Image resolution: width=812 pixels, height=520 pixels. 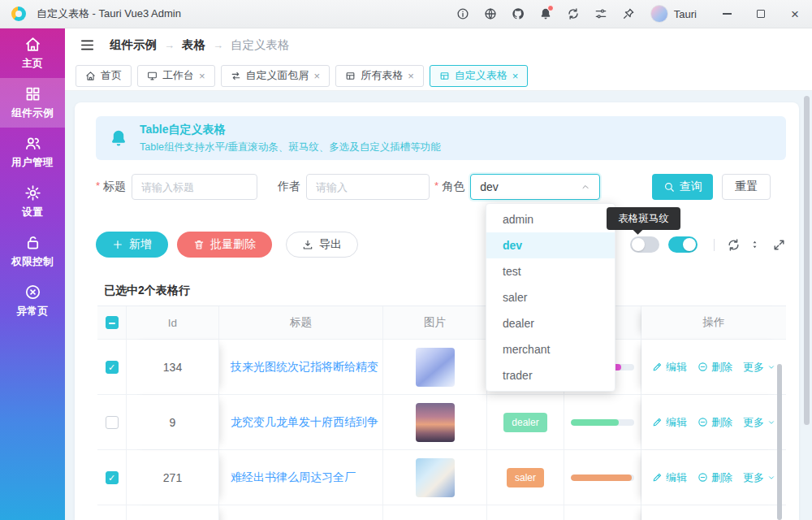 What do you see at coordinates (795, 15) in the screenshot?
I see `close-button: ×` at bounding box center [795, 15].